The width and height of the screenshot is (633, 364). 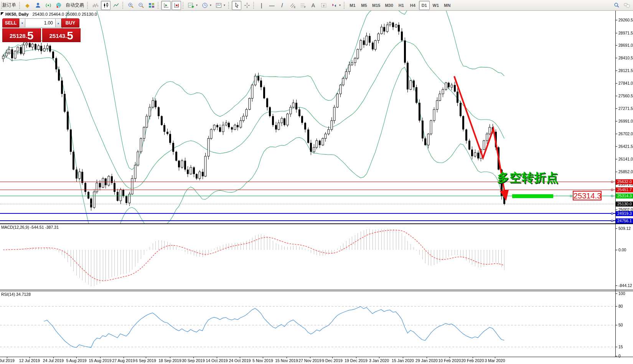 I want to click on tile-windows-icon, so click(x=151, y=5).